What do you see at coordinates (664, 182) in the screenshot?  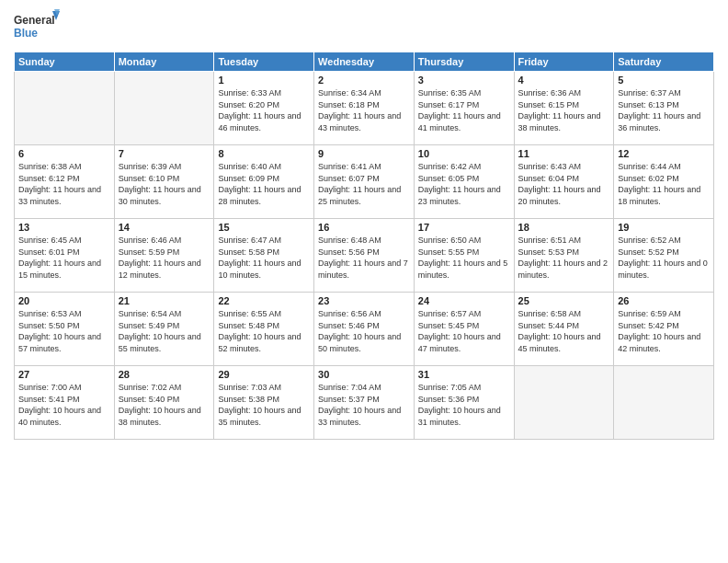 I see `calendar-cell: 12Sunrise: 6:44 AMSunset: 6:02 PMDayligh…` at bounding box center [664, 182].